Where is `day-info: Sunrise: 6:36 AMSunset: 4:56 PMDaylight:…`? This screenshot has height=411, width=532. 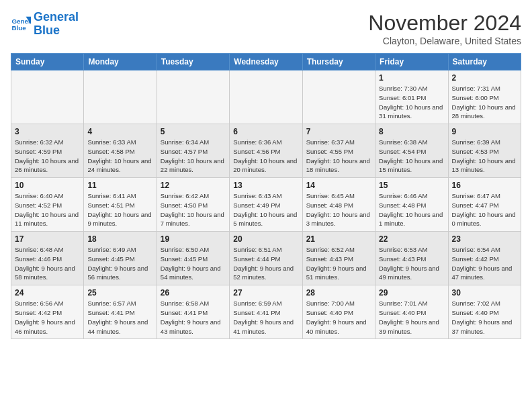 day-info: Sunrise: 6:36 AMSunset: 4:56 PMDaylight:… is located at coordinates (266, 156).